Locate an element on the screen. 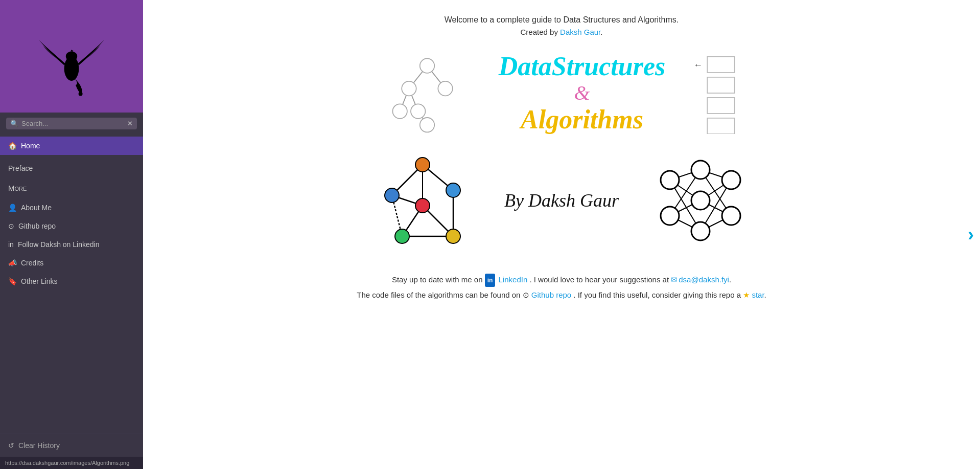 The width and height of the screenshot is (980, 469). author-link: Daksh Gaur is located at coordinates (580, 32).